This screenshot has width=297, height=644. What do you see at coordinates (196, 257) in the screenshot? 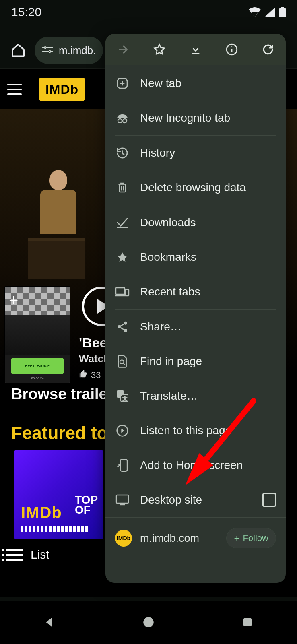
I see `menu-bookmarks: Bookmarks` at bounding box center [196, 257].